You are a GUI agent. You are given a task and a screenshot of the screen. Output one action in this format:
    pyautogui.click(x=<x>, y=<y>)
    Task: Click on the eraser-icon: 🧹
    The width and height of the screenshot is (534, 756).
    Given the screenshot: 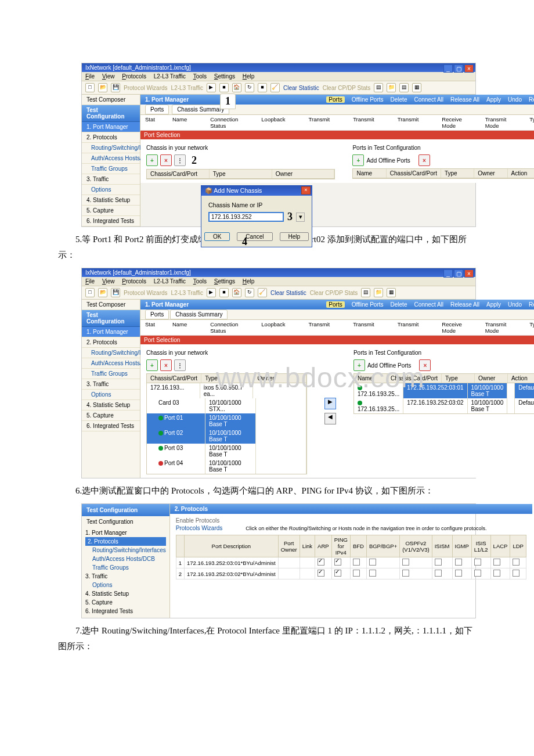 What is the action you would take?
    pyautogui.click(x=275, y=88)
    